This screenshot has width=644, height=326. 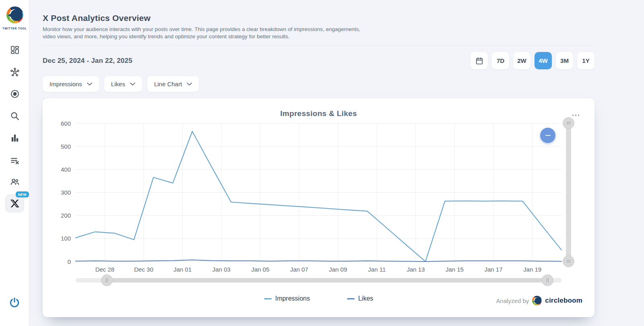 I want to click on brand-name: circleboom, so click(x=564, y=301).